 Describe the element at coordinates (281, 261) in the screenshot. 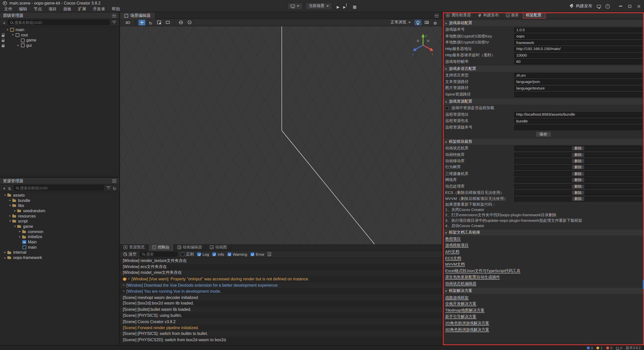

I see `log-row: [Window] render_texture文件夹存在` at that location.